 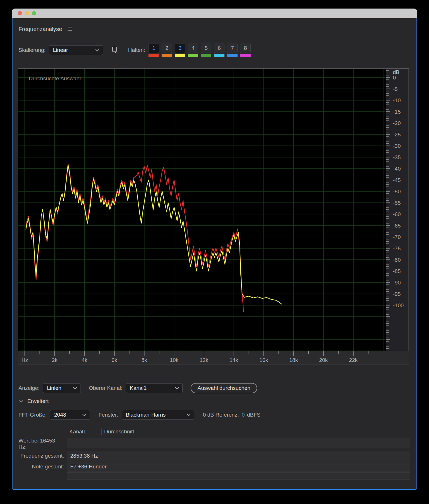 What do you see at coordinates (70, 29) in the screenshot?
I see `panel-menu-icon: ☰` at bounding box center [70, 29].